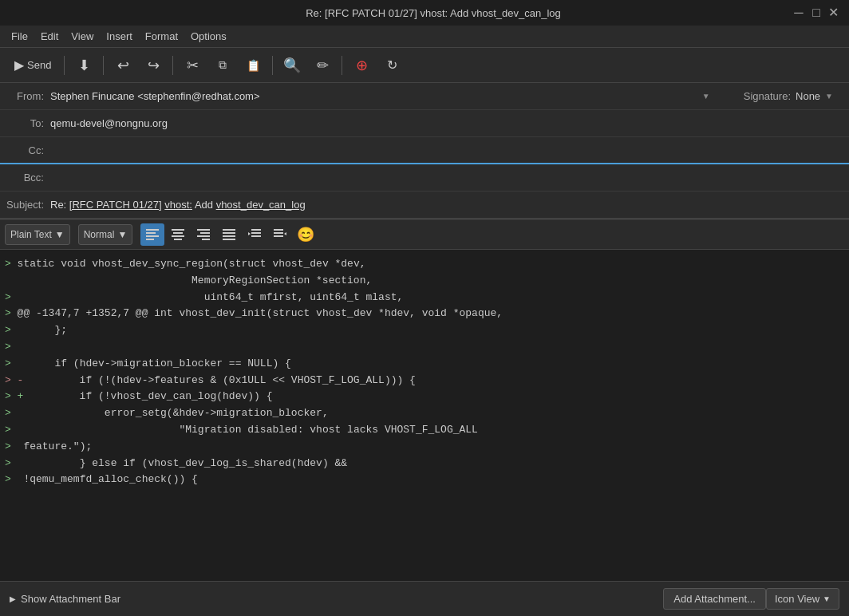  Describe the element at coordinates (70, 598) in the screenshot. I see `show-attachment-label: Show Attachment Bar` at that location.